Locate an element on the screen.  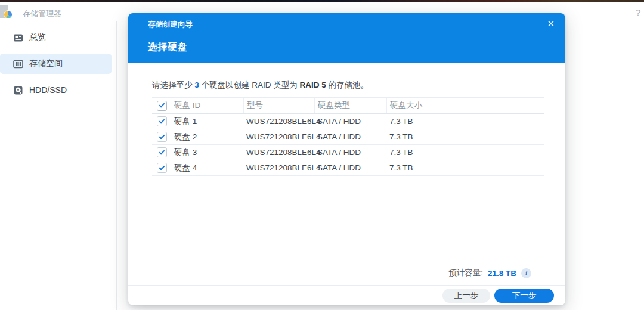
column-header-disk-type: 硬盘类型 is located at coordinates (351, 106).